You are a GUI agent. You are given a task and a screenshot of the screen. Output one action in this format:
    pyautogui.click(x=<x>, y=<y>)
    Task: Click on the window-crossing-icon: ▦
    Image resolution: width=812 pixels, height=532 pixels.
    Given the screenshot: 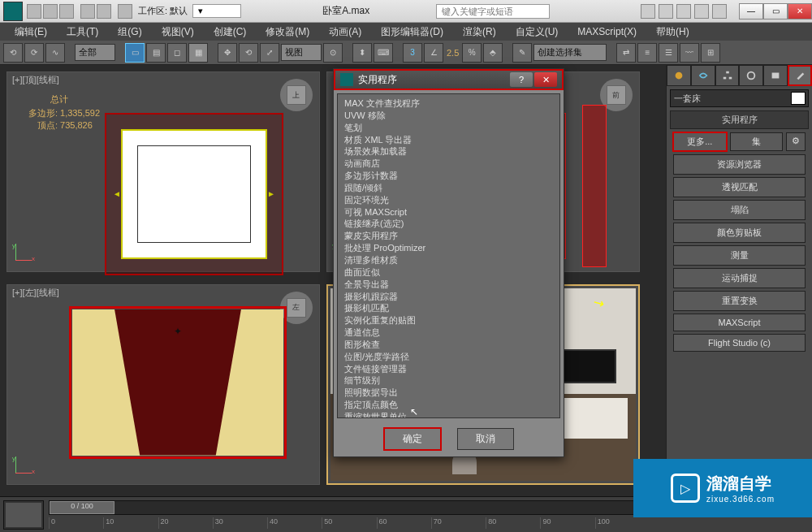 What is the action you would take?
    pyautogui.click(x=198, y=53)
    